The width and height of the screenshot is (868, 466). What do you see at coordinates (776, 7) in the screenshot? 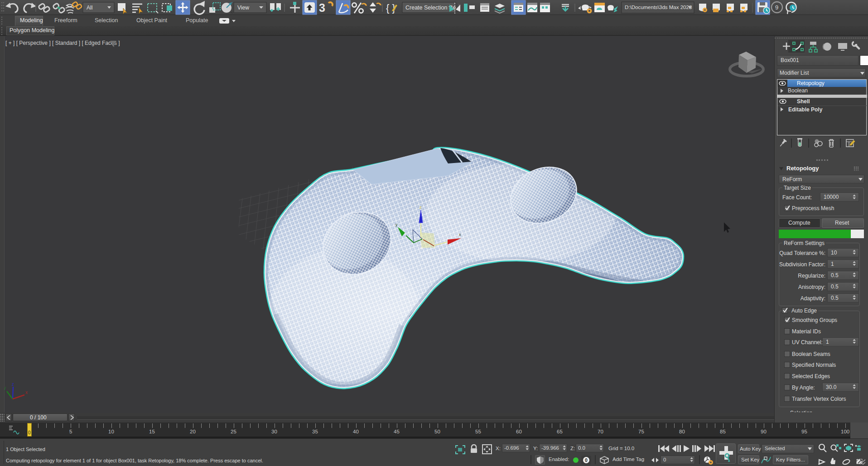
I see `svg-text: 9` at bounding box center [776, 7].